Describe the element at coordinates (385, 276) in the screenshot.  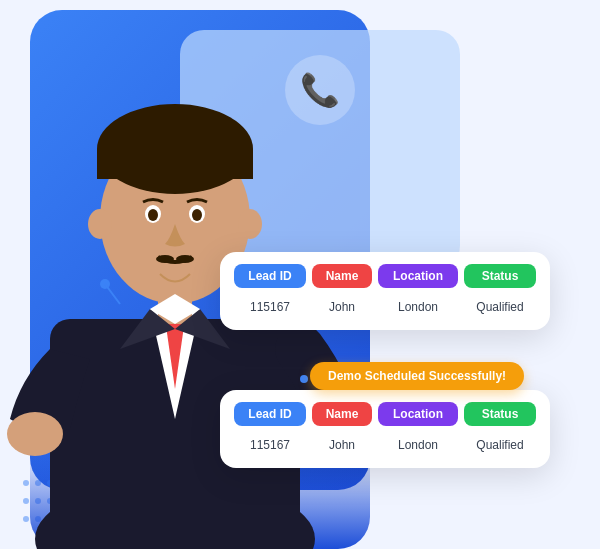
I see `table-header-top: Lead ID Name Location Status` at that location.